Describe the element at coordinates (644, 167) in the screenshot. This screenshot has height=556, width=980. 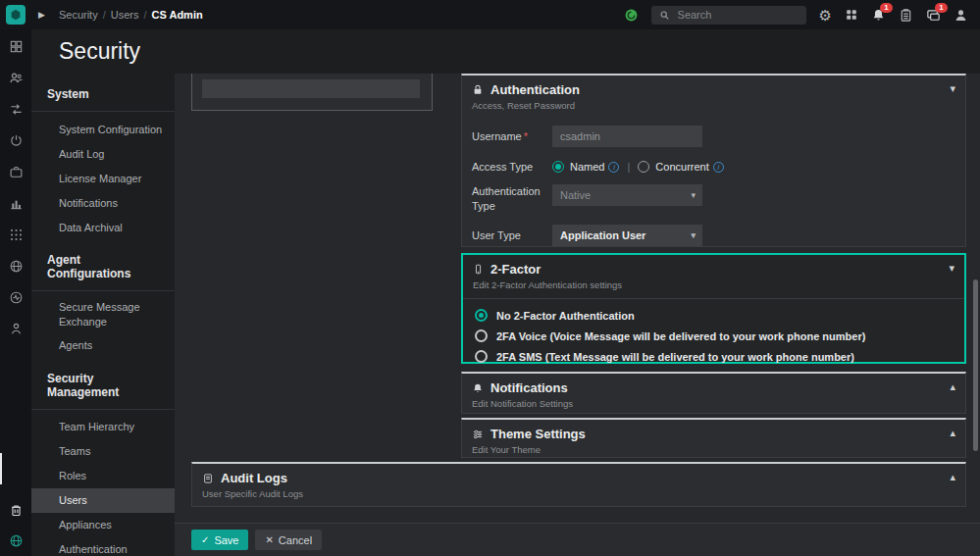
I see `access-type-concurrent-radio` at that location.